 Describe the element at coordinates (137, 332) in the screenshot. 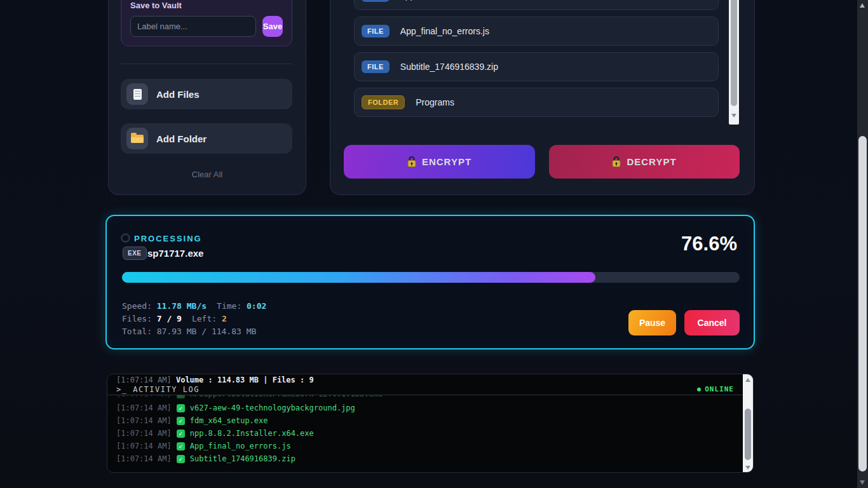

I see `total-label: Total:` at that location.